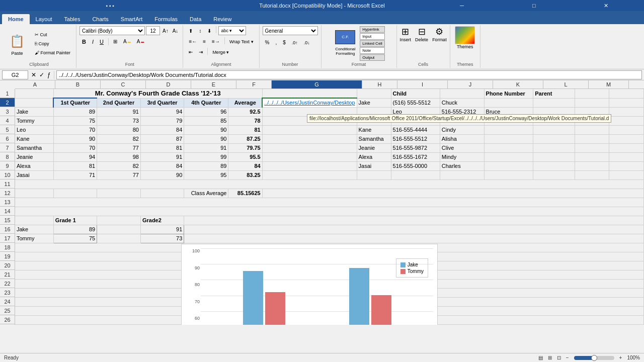  I want to click on output-style: Output, so click(372, 57).